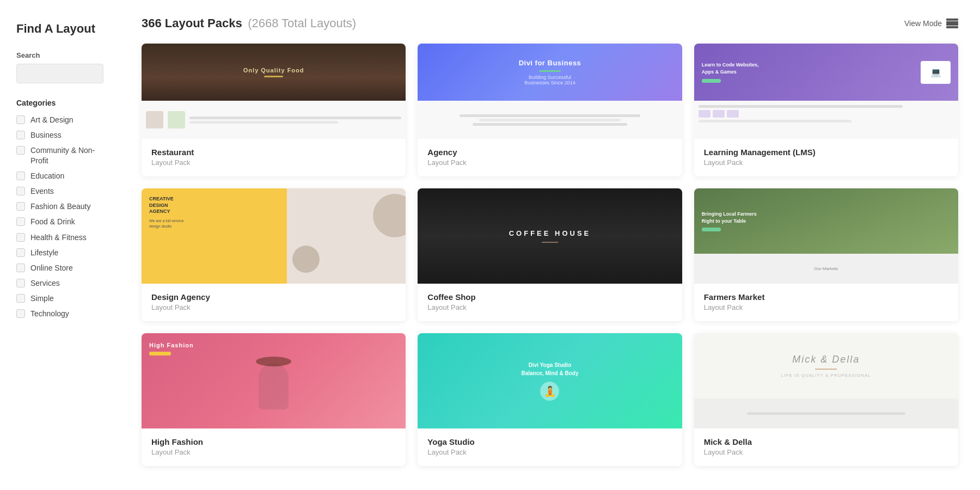 The image size is (980, 490). What do you see at coordinates (826, 452) in the screenshot?
I see `card-type-wedding: Layout Pack` at bounding box center [826, 452].